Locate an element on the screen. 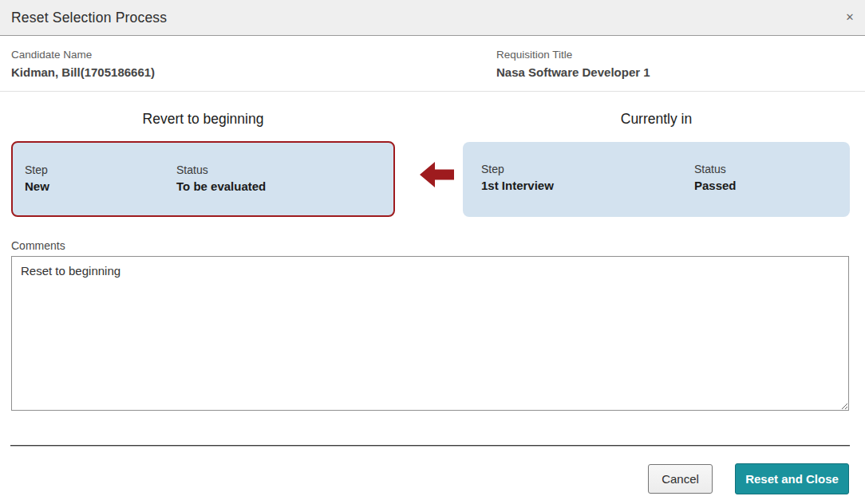  step-value: New is located at coordinates (37, 187).